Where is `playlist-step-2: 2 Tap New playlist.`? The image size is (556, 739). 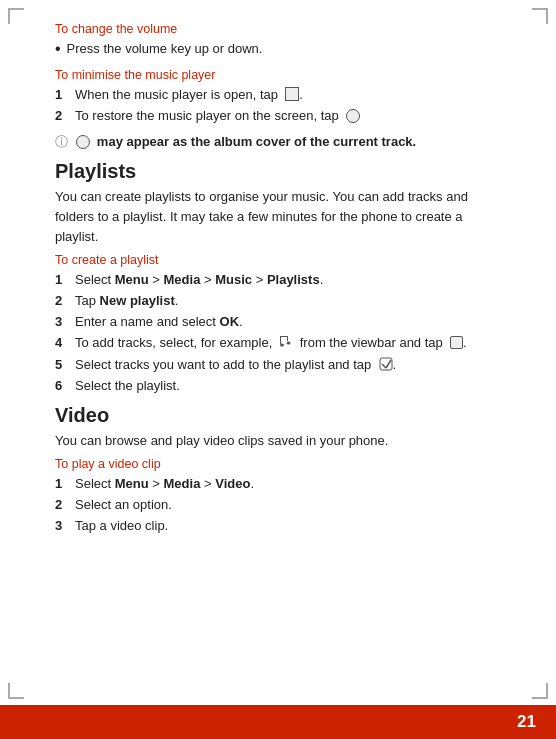 playlist-step-2: 2 Tap New playlist. is located at coordinates (278, 301).